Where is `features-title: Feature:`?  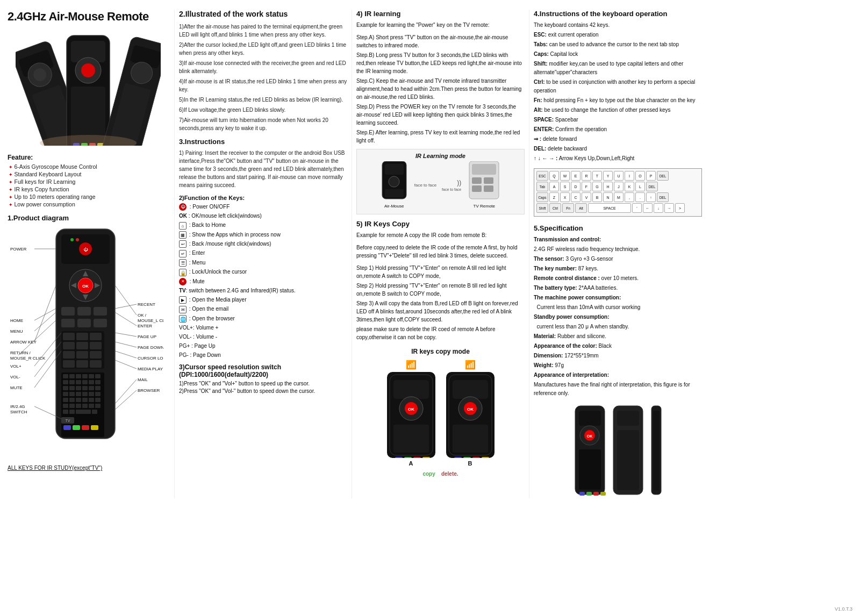 features-title: Feature: is located at coordinates (88, 157).